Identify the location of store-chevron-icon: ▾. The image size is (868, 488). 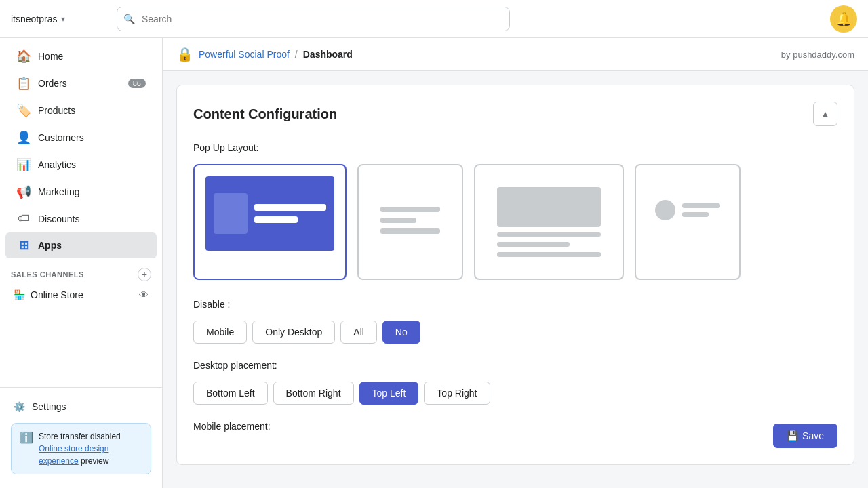
(63, 19).